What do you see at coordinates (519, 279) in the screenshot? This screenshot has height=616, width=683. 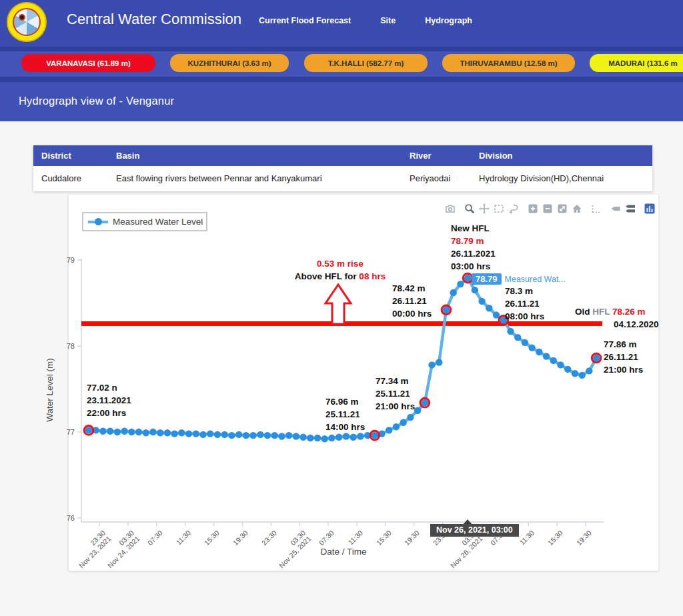 I see `point-hover-tooltip: 78.79 Measured Wat...` at bounding box center [519, 279].